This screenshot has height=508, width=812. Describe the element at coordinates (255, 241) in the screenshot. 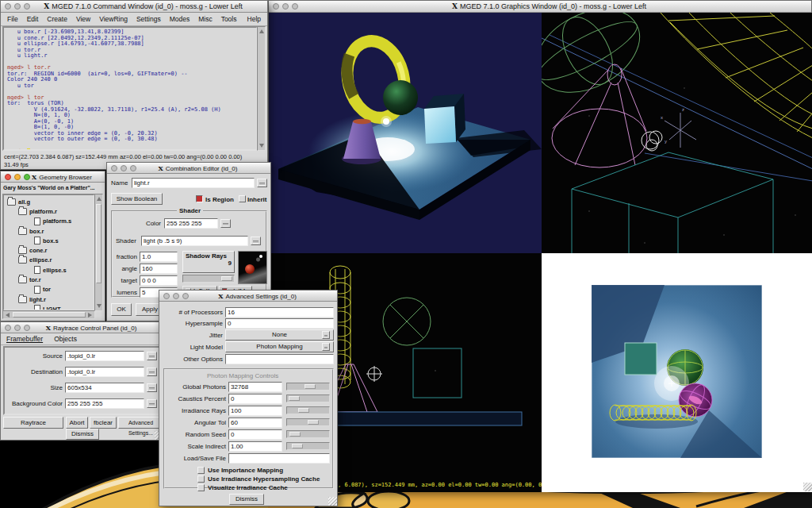

I see `shader-dropdown-icon` at that location.